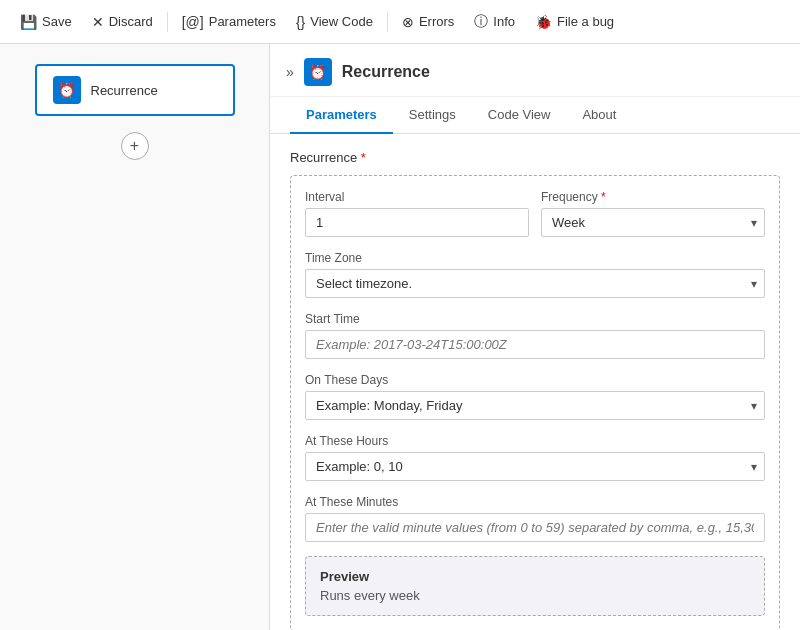 The height and width of the screenshot is (630, 800). What do you see at coordinates (535, 158) in the screenshot?
I see `section-label: Recurrence *` at bounding box center [535, 158].